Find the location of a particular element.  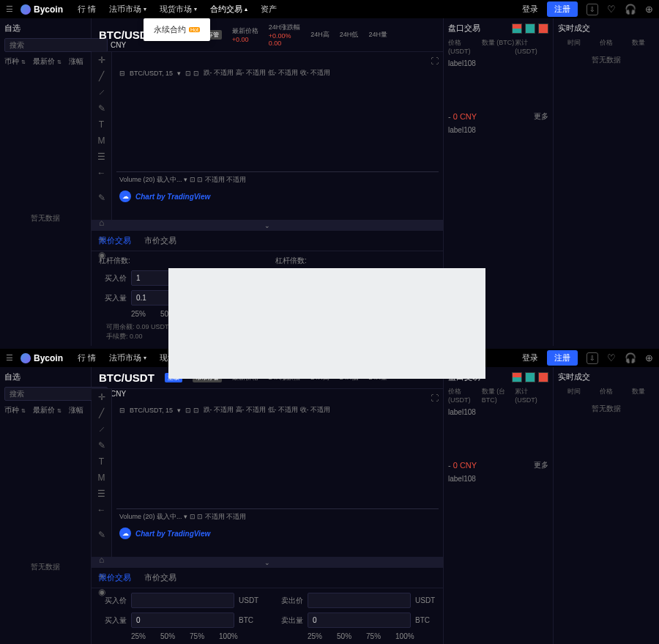

unit-btc: BTC is located at coordinates (426, 620).